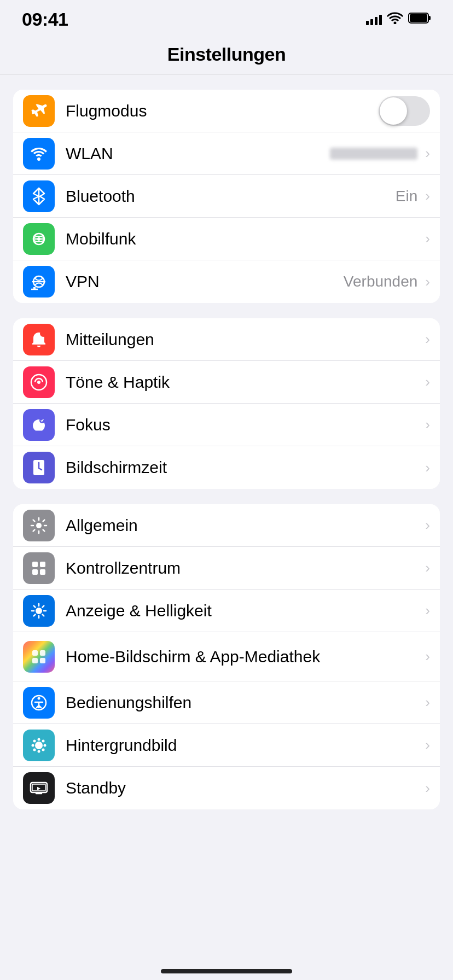  I want to click on bildschirmzeit-row: Bildschirmzeit ›, so click(226, 468).